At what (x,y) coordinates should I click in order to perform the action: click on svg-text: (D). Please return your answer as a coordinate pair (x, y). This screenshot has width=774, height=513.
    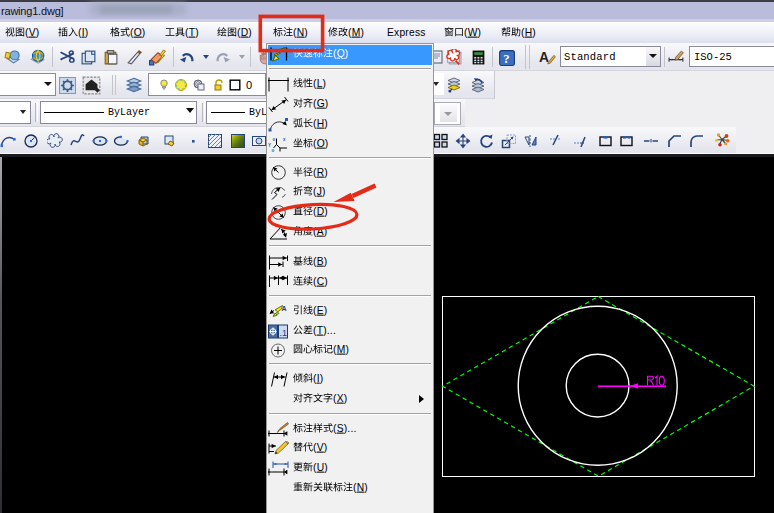
    Looking at the image, I should click on (320, 212).